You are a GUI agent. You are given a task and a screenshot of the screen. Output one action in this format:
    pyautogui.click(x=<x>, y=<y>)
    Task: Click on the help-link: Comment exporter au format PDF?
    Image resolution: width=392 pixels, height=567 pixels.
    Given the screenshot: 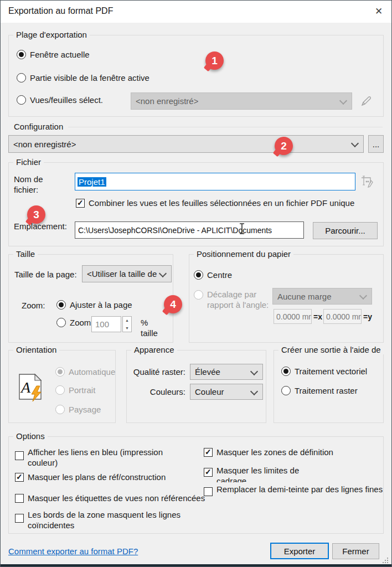 What is the action you would take?
    pyautogui.click(x=73, y=551)
    